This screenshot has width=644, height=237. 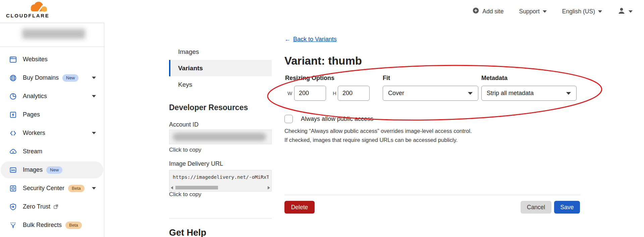 What do you see at coordinates (378, 136) in the screenshot?
I see `public-access-note: Checking “Always allow public access” ov…` at bounding box center [378, 136].